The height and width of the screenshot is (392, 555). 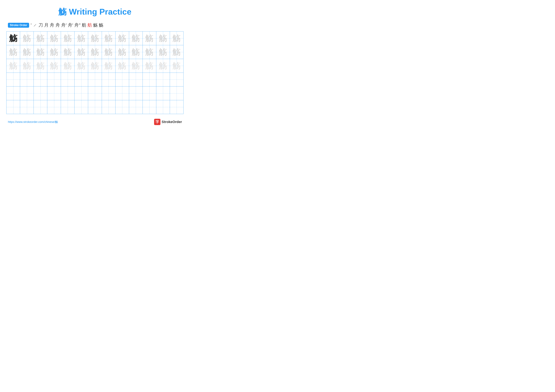 What do you see at coordinates (41, 25) in the screenshot?
I see `stroke-3: 刀` at bounding box center [41, 25].